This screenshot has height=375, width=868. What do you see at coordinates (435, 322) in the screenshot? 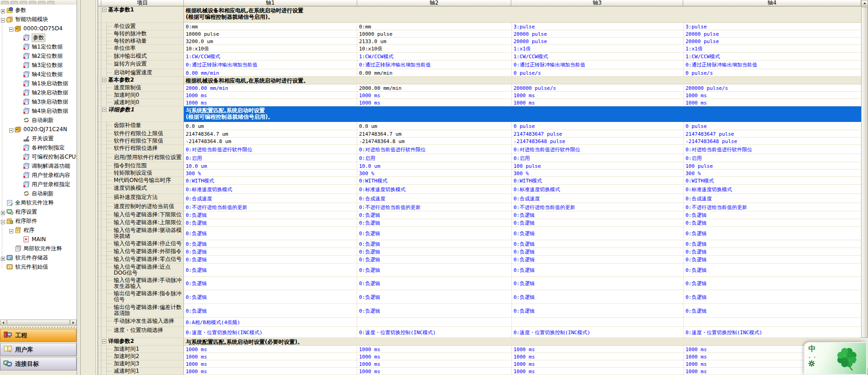
I see `value-cell-axis2` at bounding box center [435, 322].